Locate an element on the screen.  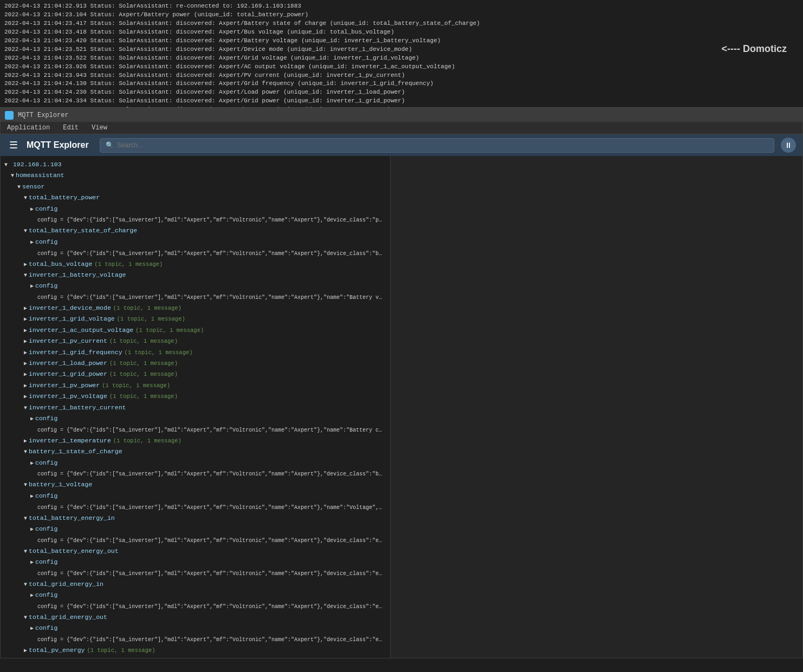
tree-node-config_ibv: ▶config is located at coordinates (195, 286).